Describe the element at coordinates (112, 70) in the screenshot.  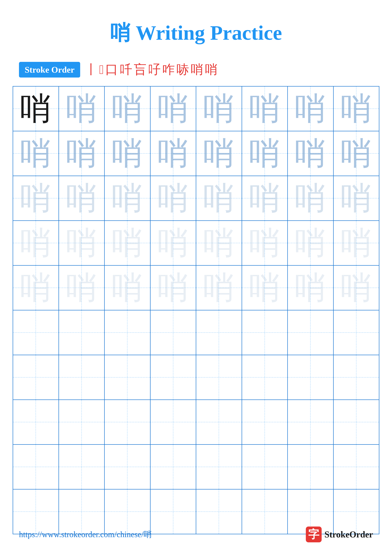
I see `stroke-3: 口` at that location.